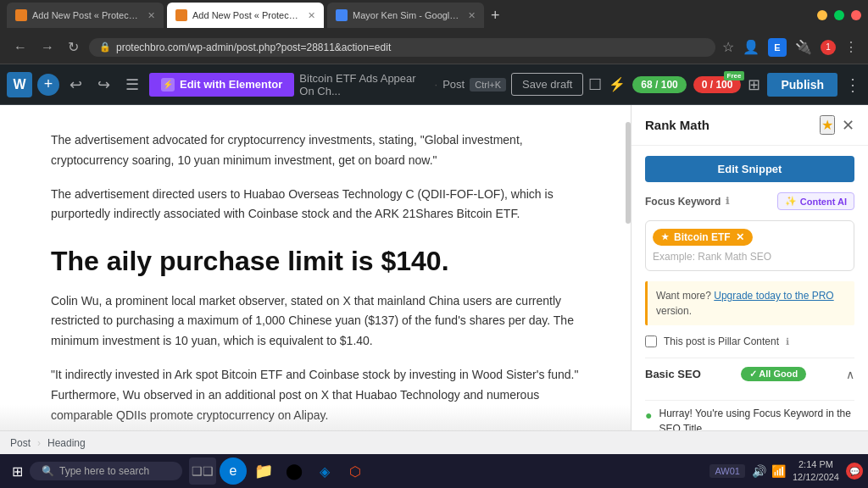 The height and width of the screenshot is (488, 868). What do you see at coordinates (548, 85) in the screenshot?
I see `save-draft-button: Save draft` at bounding box center [548, 85].